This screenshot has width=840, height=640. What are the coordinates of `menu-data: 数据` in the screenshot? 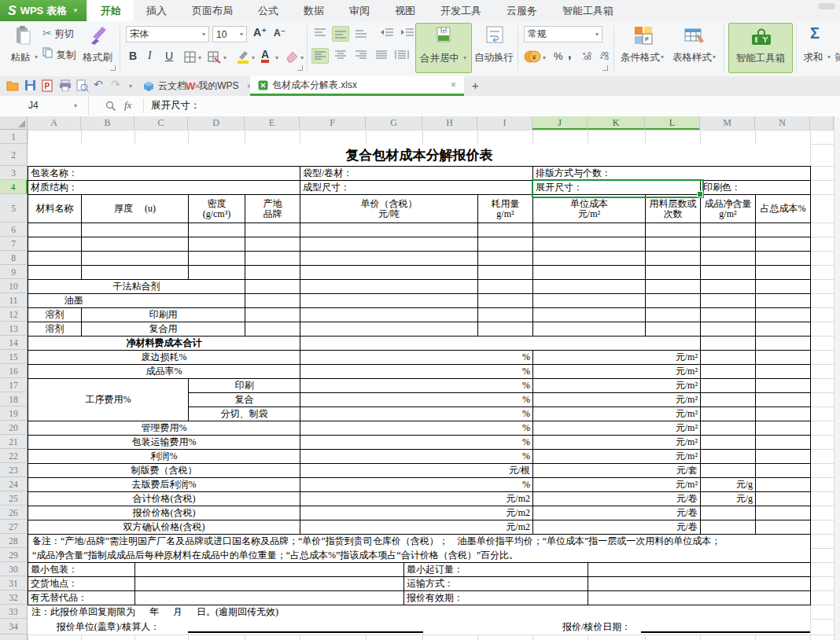 It's located at (314, 11).